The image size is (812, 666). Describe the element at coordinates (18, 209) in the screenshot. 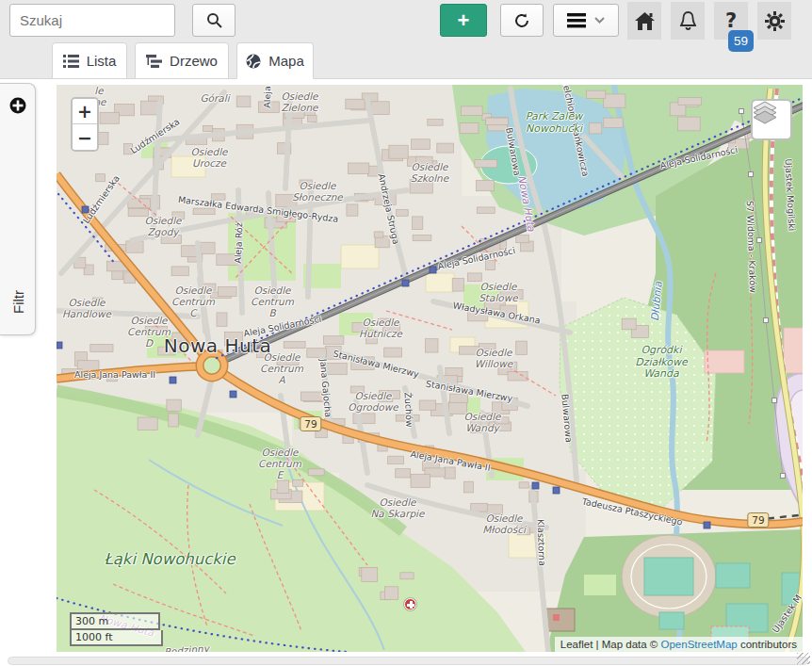

I see `filter-sidebar: Filtr` at that location.